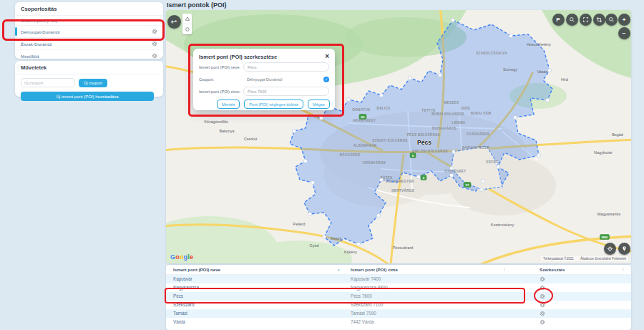  What do you see at coordinates (572, 20) in the screenshot?
I see `map-search-button` at bounding box center [572, 20].